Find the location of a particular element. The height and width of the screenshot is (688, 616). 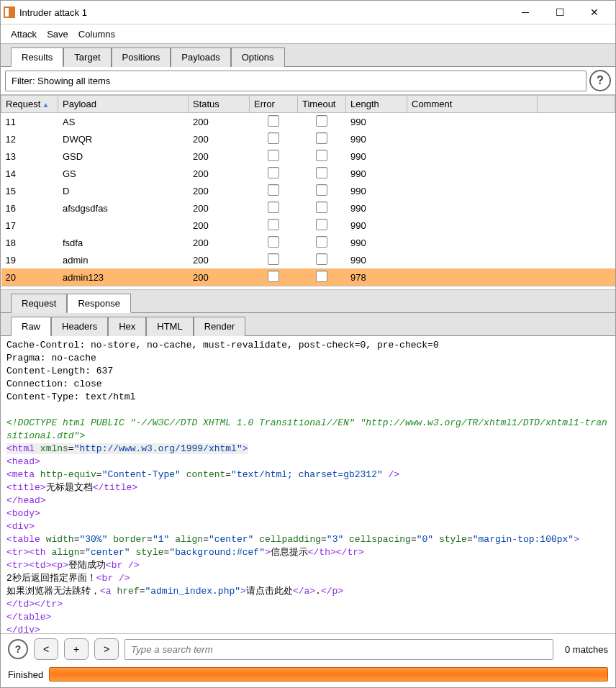

col-length: Length is located at coordinates (377, 104).